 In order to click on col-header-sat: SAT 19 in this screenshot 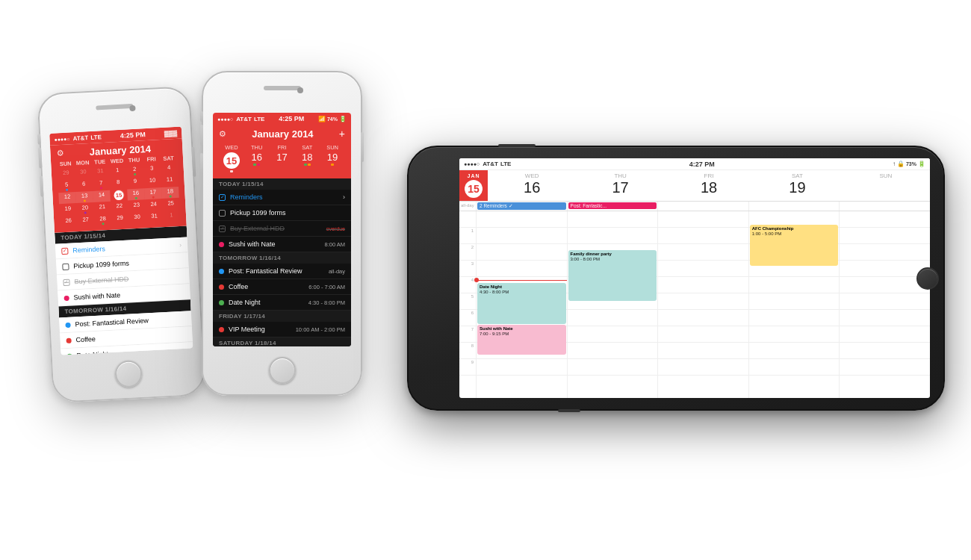, I will do `click(797, 185)`.